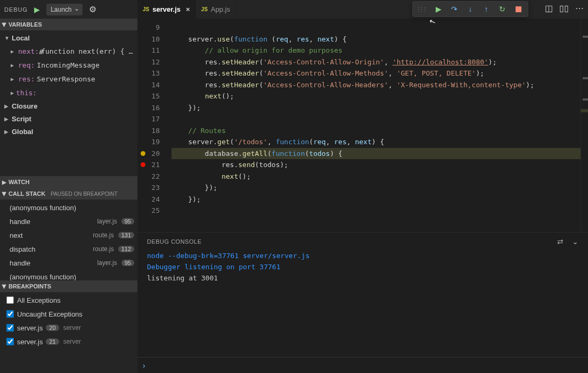 This screenshot has height=373, width=588. I want to click on split-editor-icon: ◫, so click(549, 9).